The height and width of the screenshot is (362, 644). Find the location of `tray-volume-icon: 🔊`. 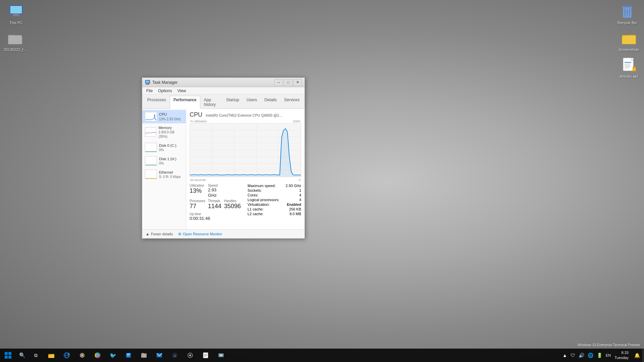

tray-volume-icon: 🔊 is located at coordinates (582, 355).